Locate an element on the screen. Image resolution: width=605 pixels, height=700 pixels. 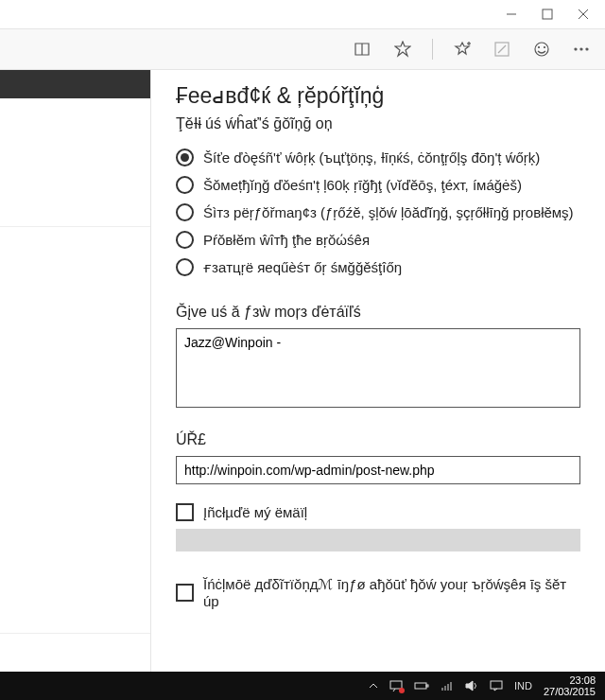
radio-feature-request: ғзaтцŗë яeqűèśт őŗ śмğğěśţîőŋ is located at coordinates (378, 267).